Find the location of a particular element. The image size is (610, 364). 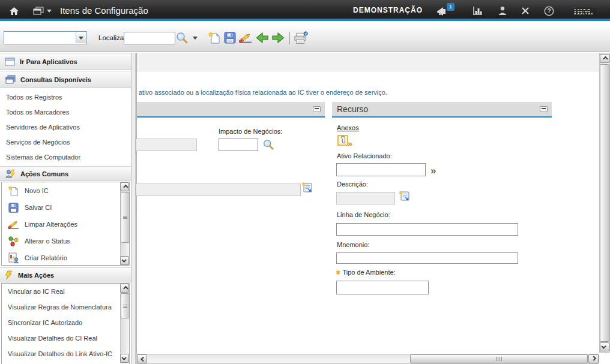

stacked-windows-icon is located at coordinates (10, 80).